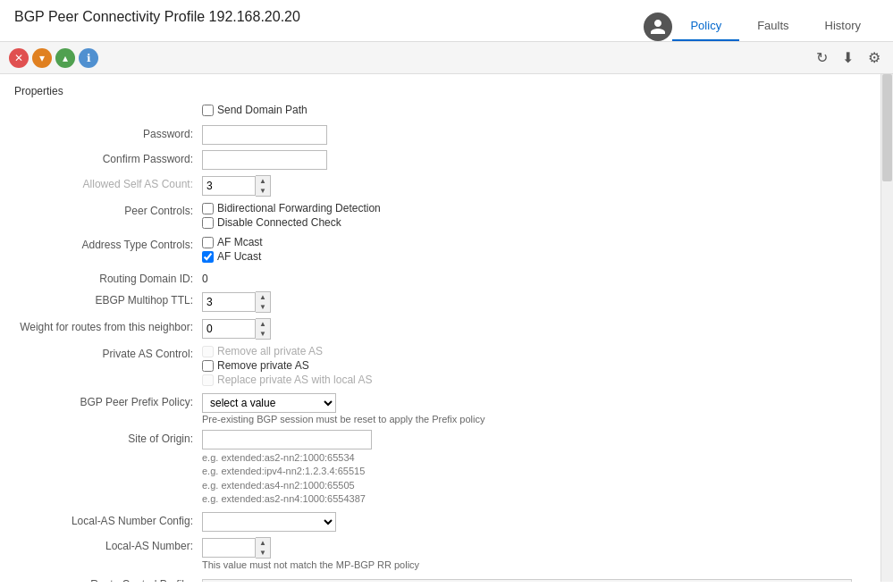  I want to click on disable-connected-checkbox, so click(207, 223).